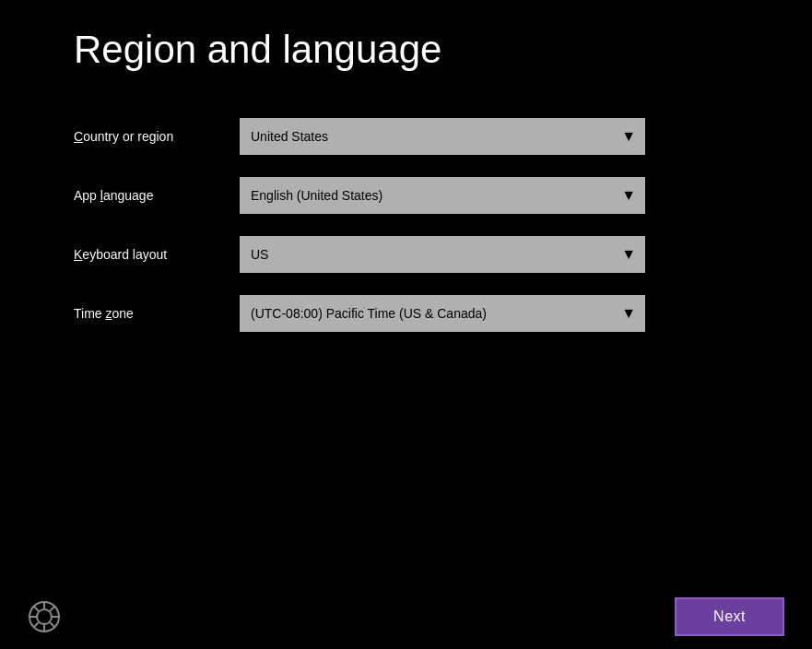 Image resolution: width=812 pixels, height=649 pixels. Describe the element at coordinates (359, 136) in the screenshot. I see `country-region-row: Country or region United States United K…` at that location.